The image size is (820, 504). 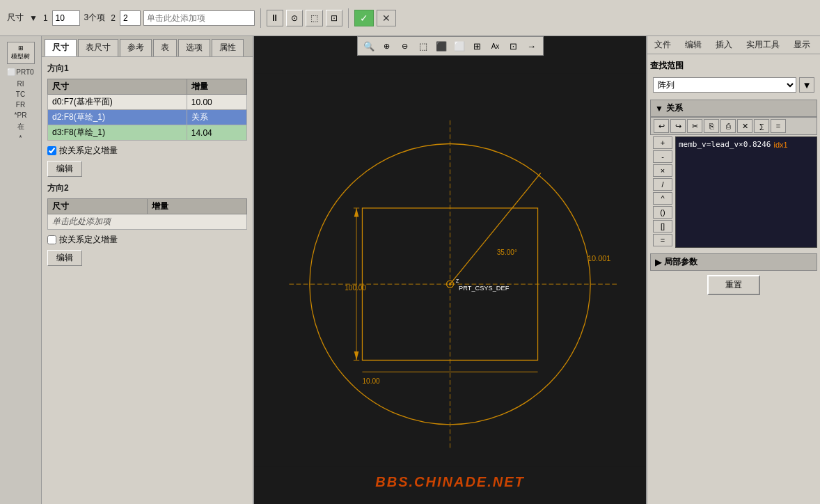 I want to click on paren-btn: (), so click(x=663, y=212).